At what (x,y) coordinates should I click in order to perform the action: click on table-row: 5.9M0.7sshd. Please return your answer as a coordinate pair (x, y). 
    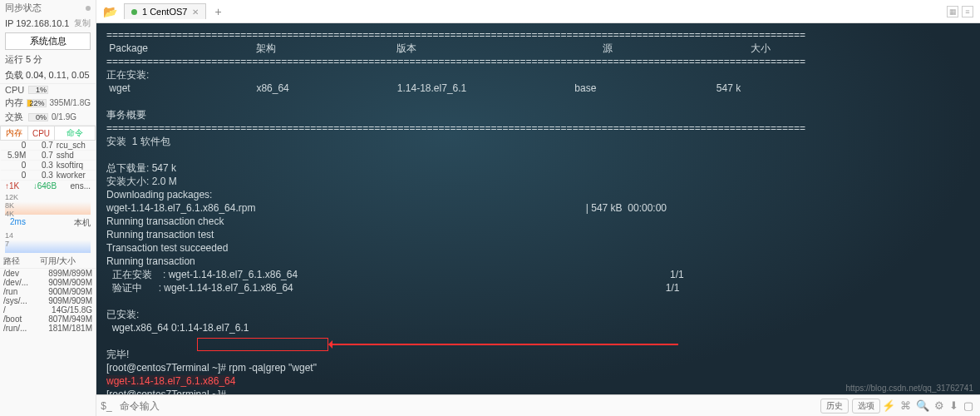
    Looking at the image, I should click on (48, 156).